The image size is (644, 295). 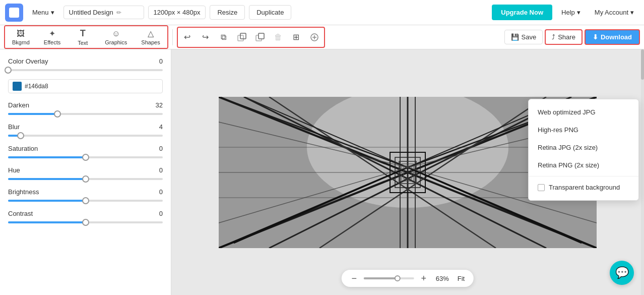 I want to click on tab-text: T Text, so click(x=83, y=37).